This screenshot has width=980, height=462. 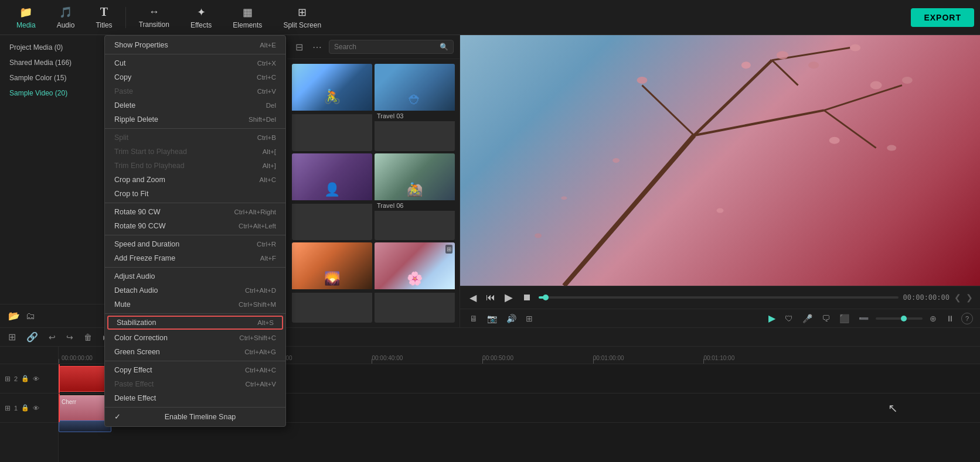 I want to click on media-item-travel05, so click(x=332, y=197).